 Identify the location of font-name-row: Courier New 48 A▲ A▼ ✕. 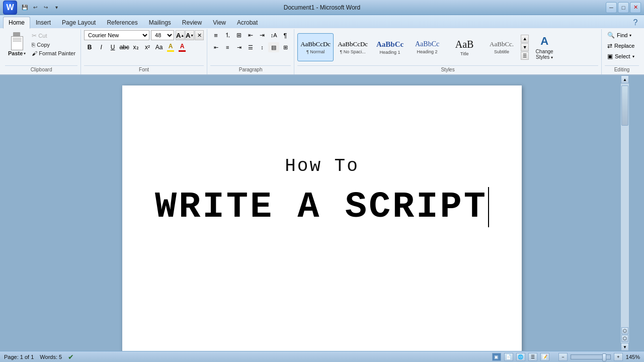
(144, 35).